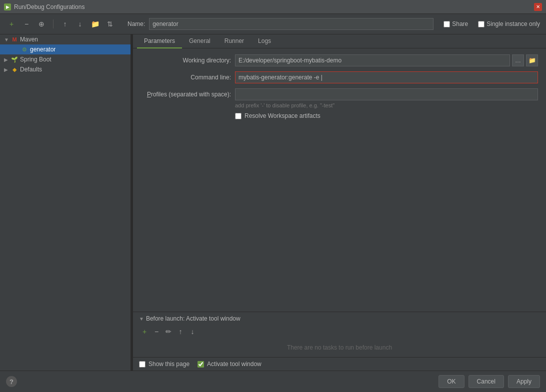 The width and height of the screenshot is (546, 392). What do you see at coordinates (192, 332) in the screenshot?
I see `before-launch-move-down-button: ↓` at bounding box center [192, 332].